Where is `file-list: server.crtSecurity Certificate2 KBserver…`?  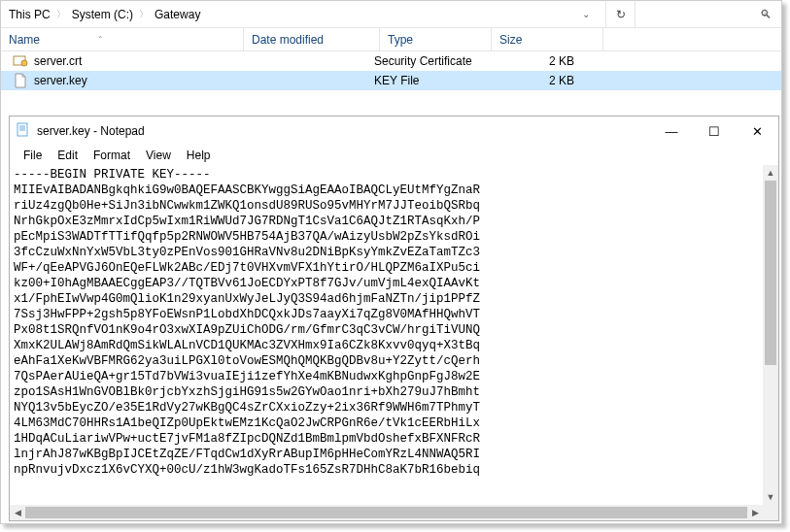
file-list: server.crtSecurity Certificate2 KBserver… is located at coordinates (391, 71).